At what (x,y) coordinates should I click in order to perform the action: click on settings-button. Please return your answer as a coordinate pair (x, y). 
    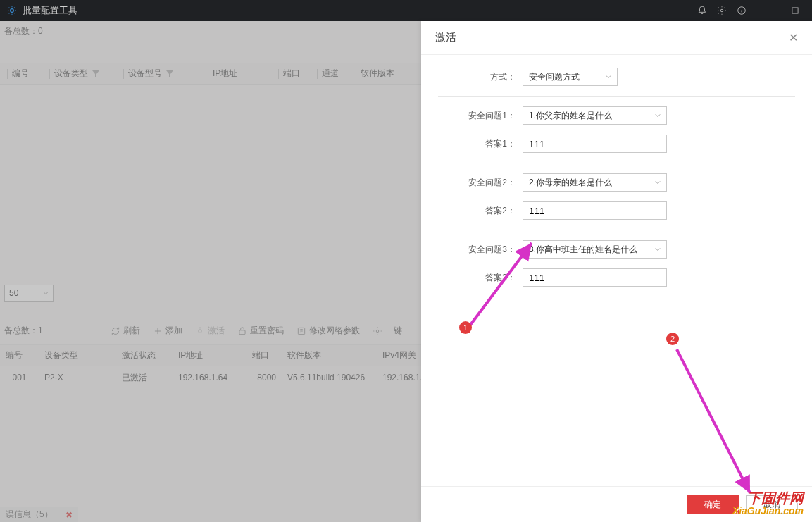
    Looking at the image, I should click on (722, 11).